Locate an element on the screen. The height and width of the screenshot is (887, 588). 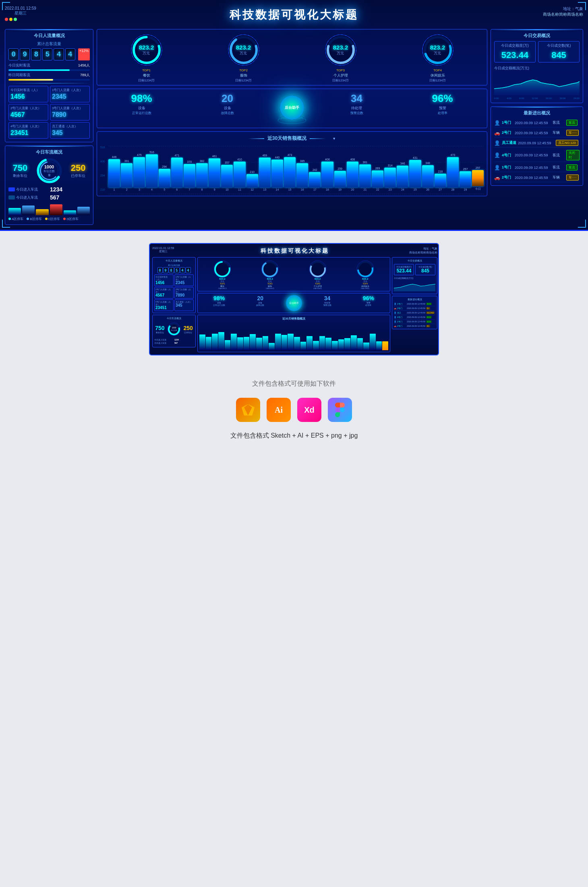
preview-grid: 今日人流量概况 累计总客流量 0 9 8 5 4 4 今日实时客流（ is located at coordinates (295, 305).